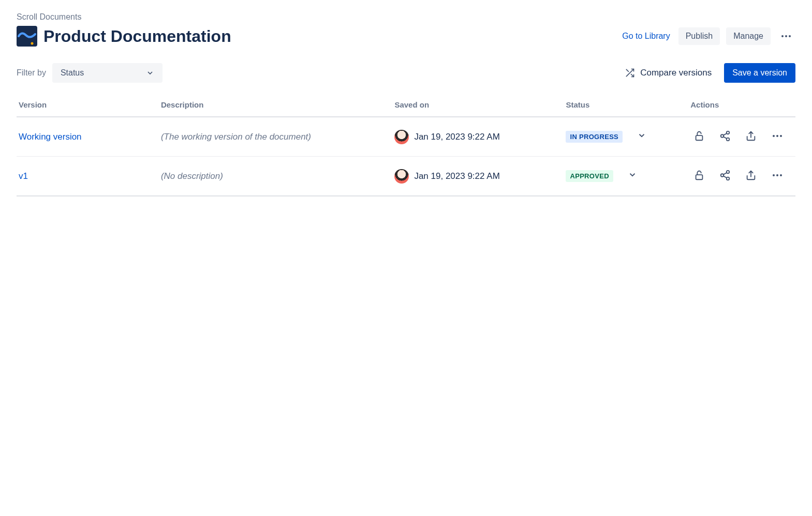  What do you see at coordinates (710, 73) in the screenshot?
I see `filter-right: Compare versions Save a version` at bounding box center [710, 73].